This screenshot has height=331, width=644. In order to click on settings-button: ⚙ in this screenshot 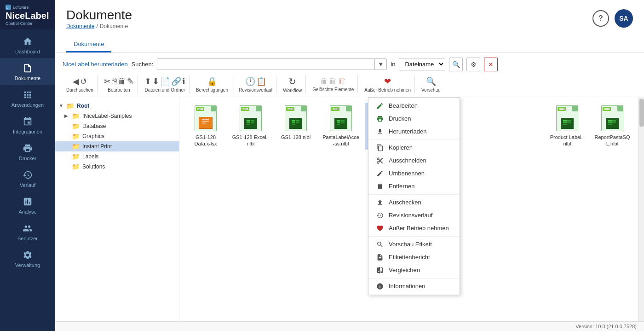, I will do `click(473, 64)`.